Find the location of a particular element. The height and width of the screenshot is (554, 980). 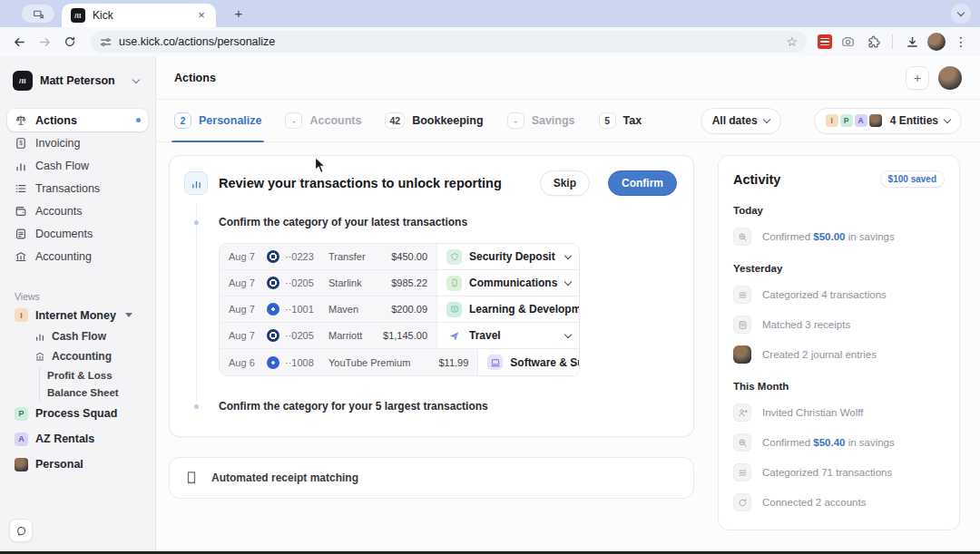

sidebar-item-invoicing: $ Invoicing is located at coordinates (78, 143).